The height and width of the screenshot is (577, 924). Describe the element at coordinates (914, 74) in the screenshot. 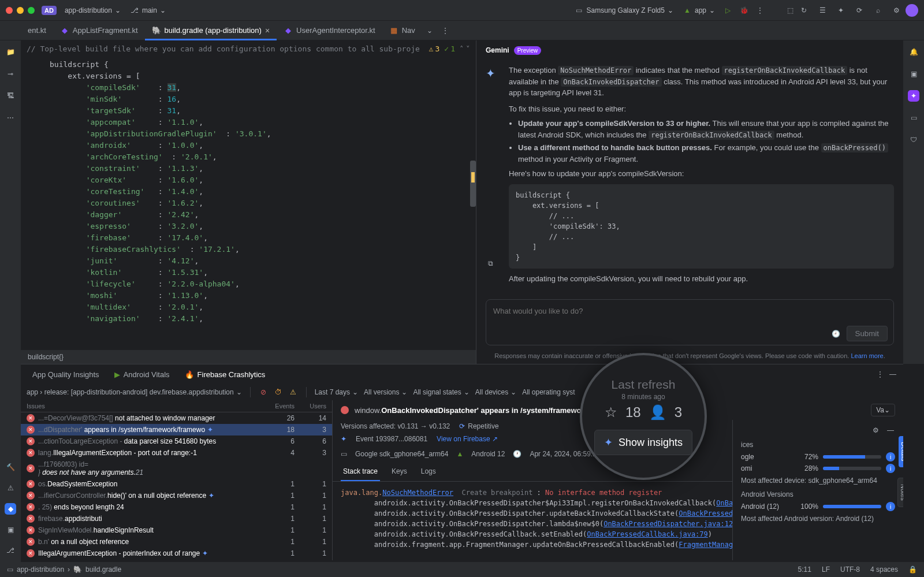

I see `layout-inspector-icon: ▣` at that location.